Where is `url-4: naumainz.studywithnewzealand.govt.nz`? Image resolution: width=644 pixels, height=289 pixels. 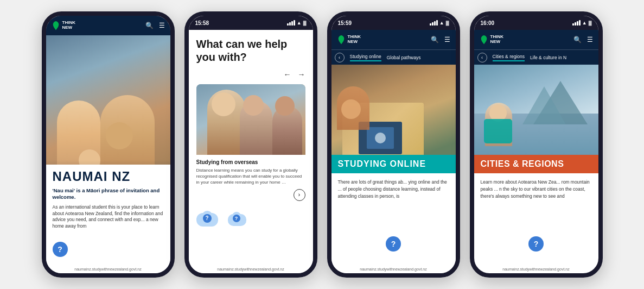 url-4: naumainz.studywithnewzealand.govt.nz is located at coordinates (536, 269).